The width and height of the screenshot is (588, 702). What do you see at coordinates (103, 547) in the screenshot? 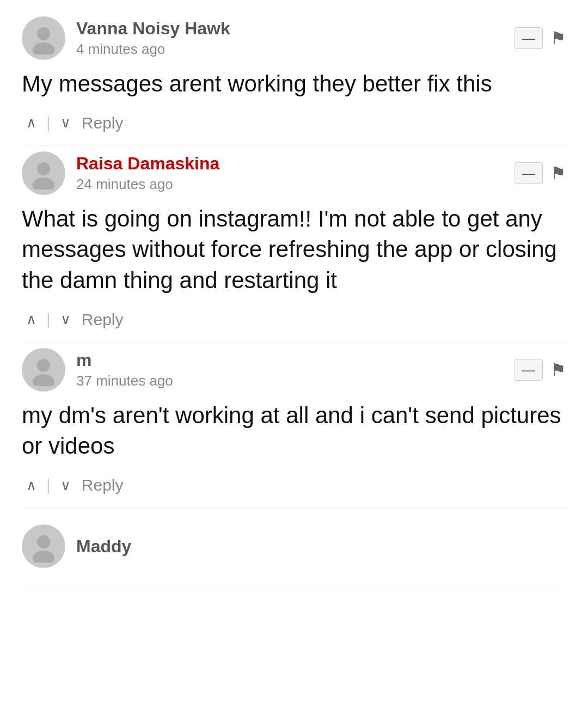
I see `user-info: Maddy` at bounding box center [103, 547].